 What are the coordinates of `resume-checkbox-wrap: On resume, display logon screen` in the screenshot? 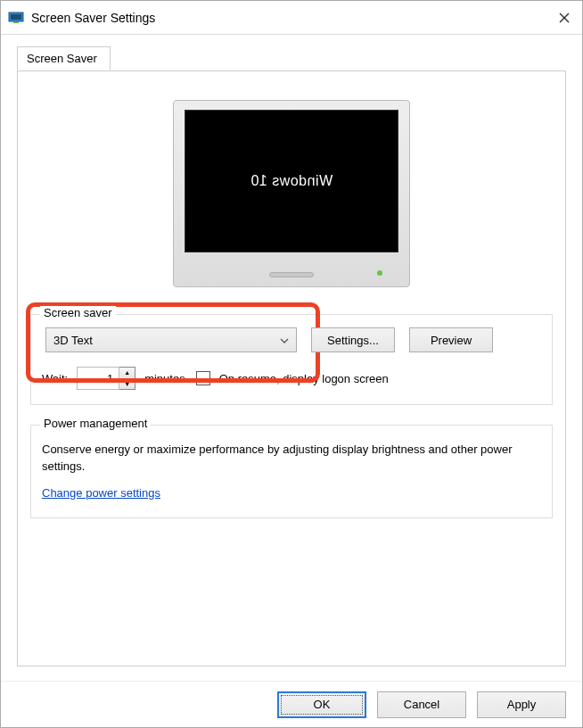 It's located at (292, 378).